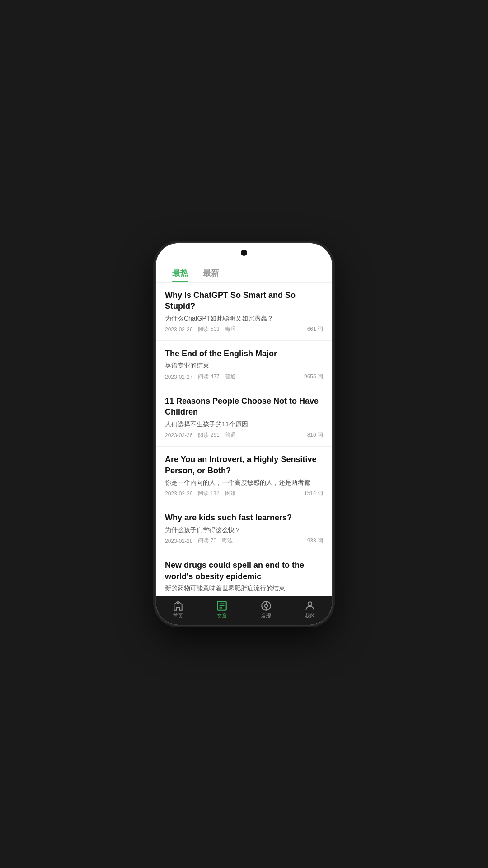  What do you see at coordinates (315, 541) in the screenshot?
I see `article-word-count: 933 词` at bounding box center [315, 541].